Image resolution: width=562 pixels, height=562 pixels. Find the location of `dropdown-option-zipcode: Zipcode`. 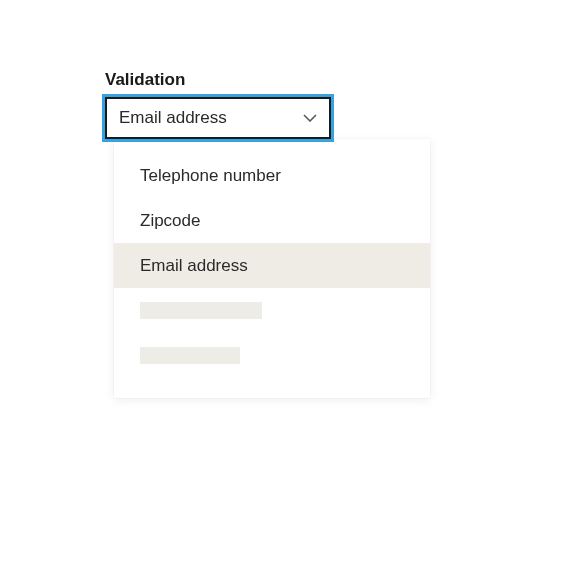

dropdown-option-zipcode: Zipcode is located at coordinates (272, 220).